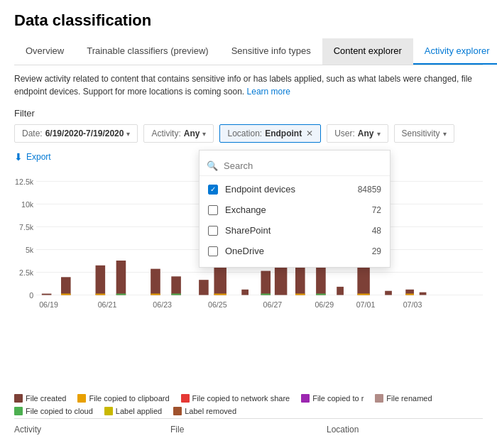 Image resolution: width=497 pixels, height=448 pixels. What do you see at coordinates (241, 398) in the screenshot?
I see `legend-label-file-copied-network: File copied to network share` at bounding box center [241, 398].